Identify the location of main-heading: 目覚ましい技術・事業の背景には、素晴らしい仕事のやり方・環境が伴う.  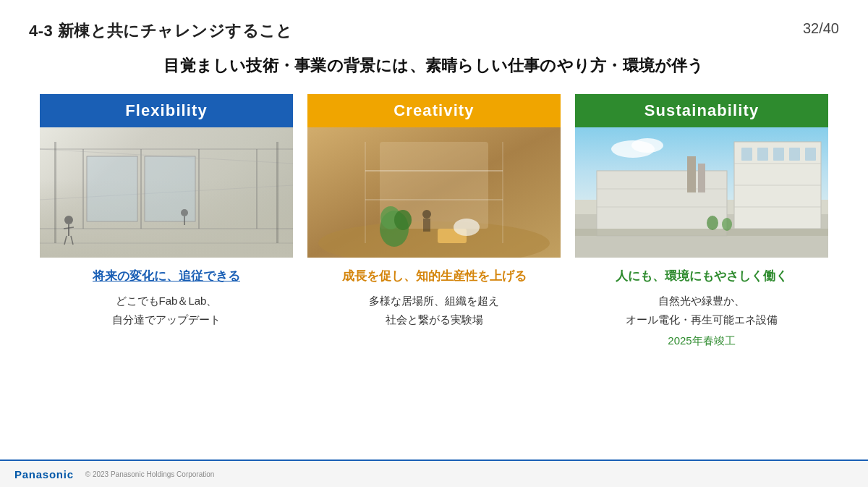
(434, 66).